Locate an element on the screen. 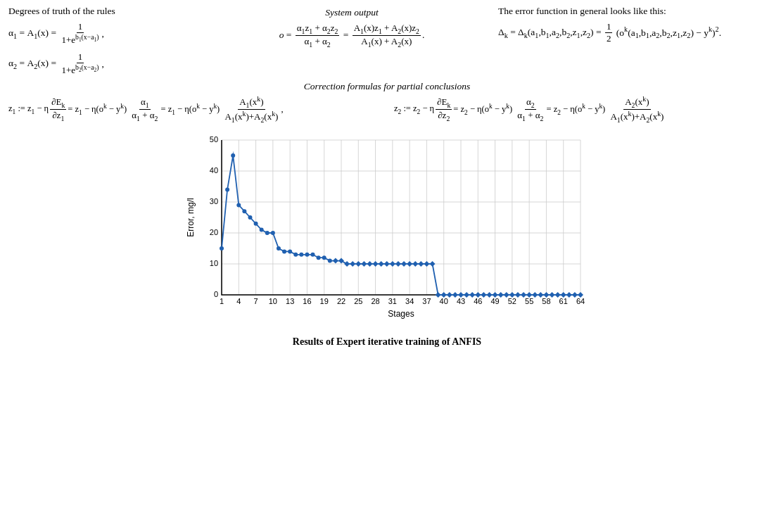 The image size is (774, 532). system-output-heading: System output is located at coordinates (352, 13).